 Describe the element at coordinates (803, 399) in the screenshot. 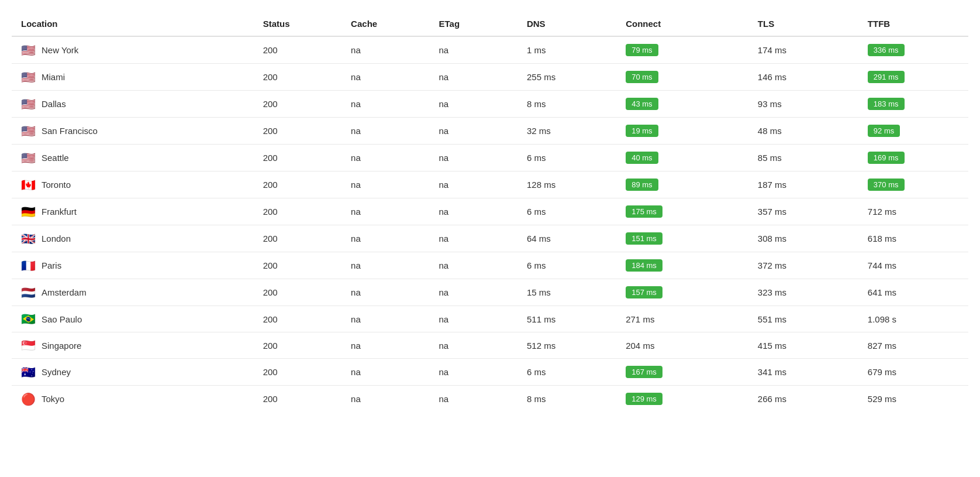

I see `tls-cell: 266 ms` at that location.